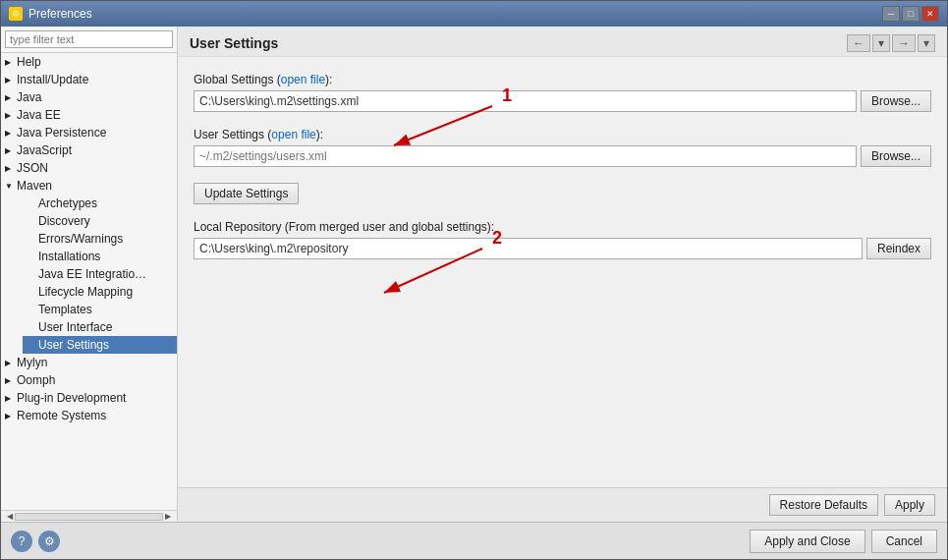 The height and width of the screenshot is (560, 948). What do you see at coordinates (562, 194) in the screenshot?
I see `update-settings-group: Update Settings` at bounding box center [562, 194].